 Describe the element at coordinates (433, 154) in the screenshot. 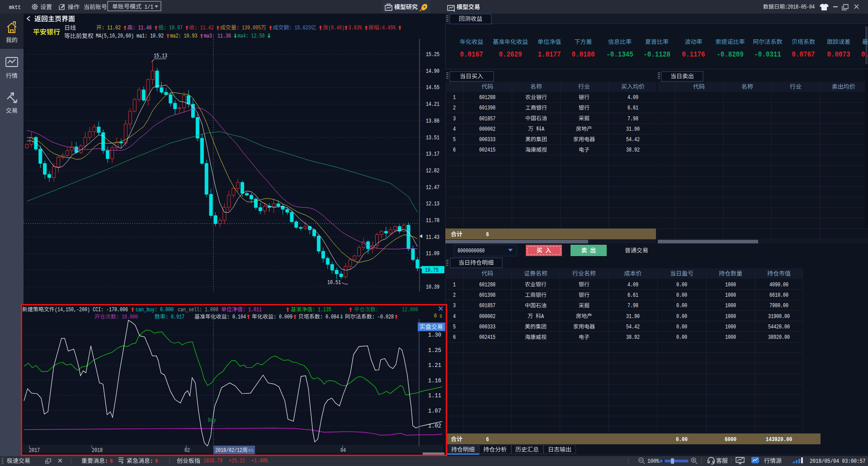

I see `svg-text: 13.17` at that location.